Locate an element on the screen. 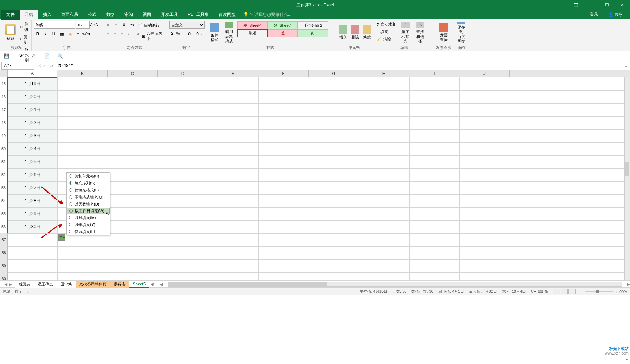  delete-cells-button: 删除 is located at coordinates (355, 33).